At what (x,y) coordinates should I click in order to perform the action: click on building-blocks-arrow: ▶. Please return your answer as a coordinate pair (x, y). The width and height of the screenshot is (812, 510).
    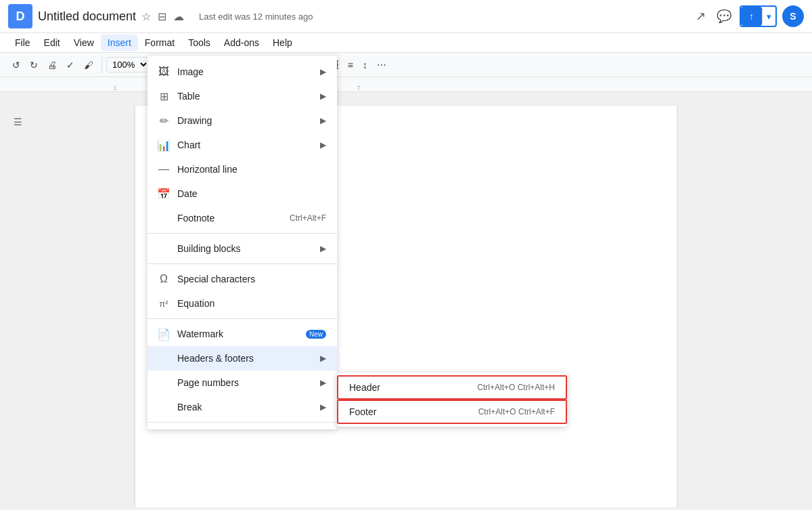
    Looking at the image, I should click on (323, 249).